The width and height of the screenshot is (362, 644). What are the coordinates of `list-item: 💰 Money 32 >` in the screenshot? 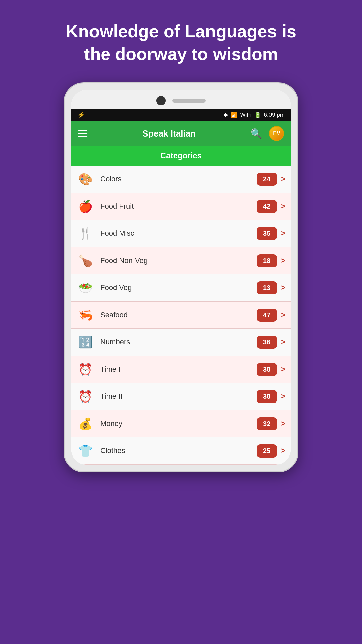 It's located at (181, 424).